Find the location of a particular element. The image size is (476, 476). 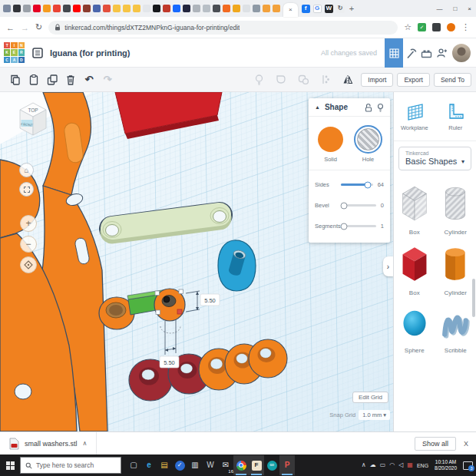

home-view-button: ⌂ is located at coordinates (26, 170).